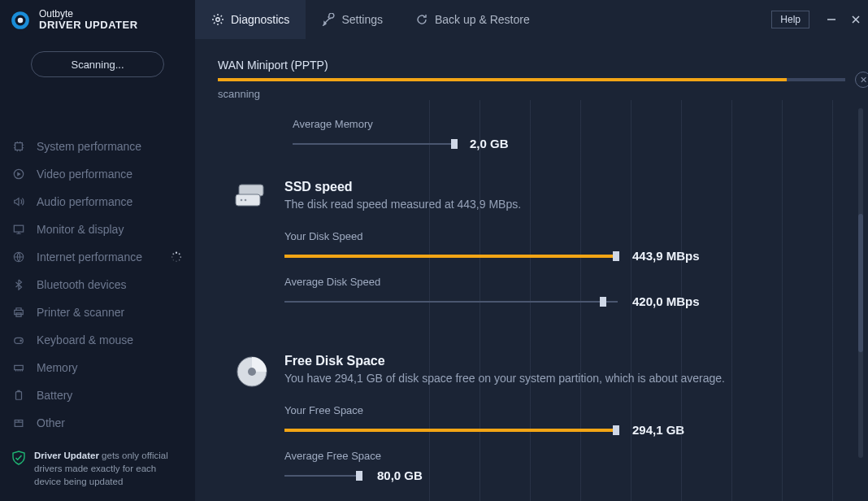 This screenshot has height=501, width=868. Describe the element at coordinates (323, 476) in the screenshot. I see `avg-free-space-slider` at that location.